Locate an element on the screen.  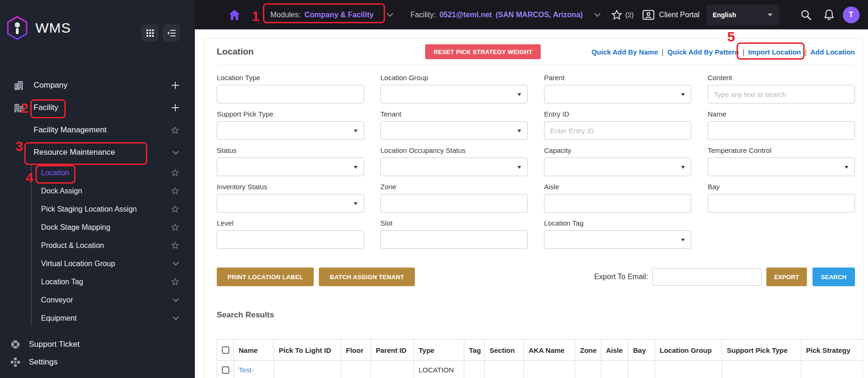
favorites-button: (2) is located at coordinates (622, 15).